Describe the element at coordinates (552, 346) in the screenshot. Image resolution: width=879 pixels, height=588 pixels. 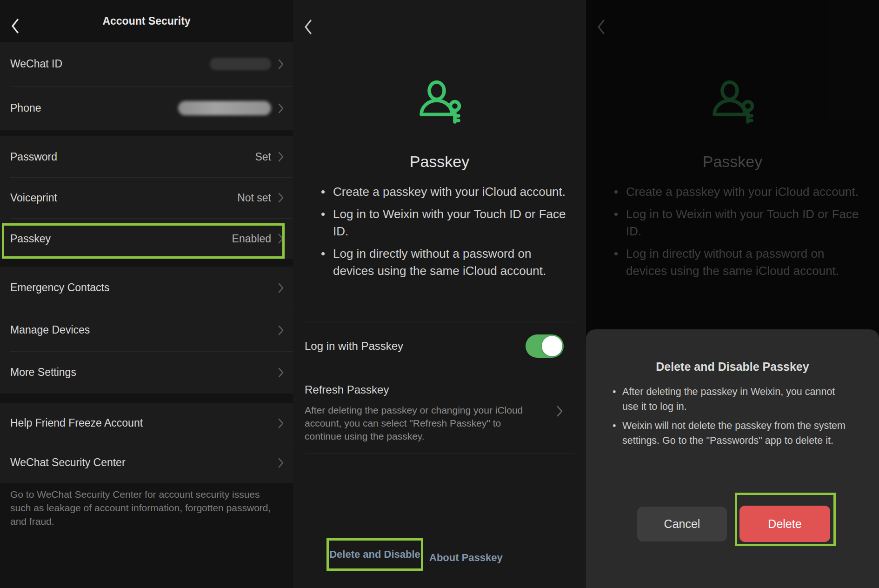
I see `toggle-knob` at that location.